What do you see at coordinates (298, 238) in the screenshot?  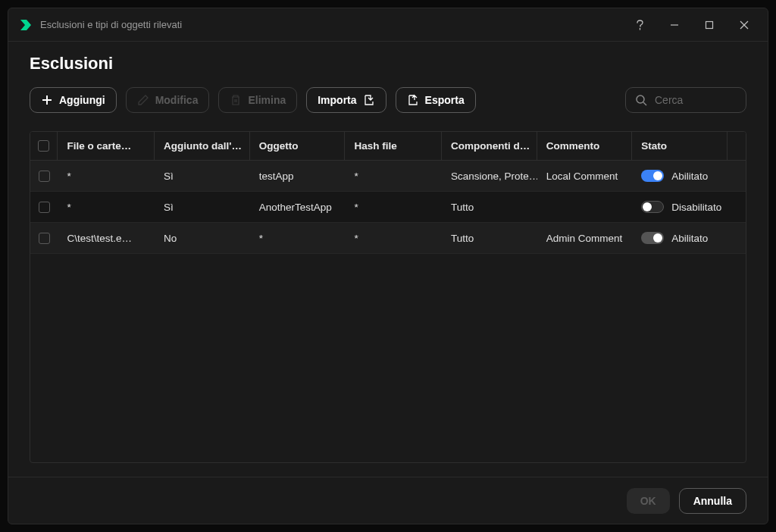 I see `cell-object: *` at bounding box center [298, 238].